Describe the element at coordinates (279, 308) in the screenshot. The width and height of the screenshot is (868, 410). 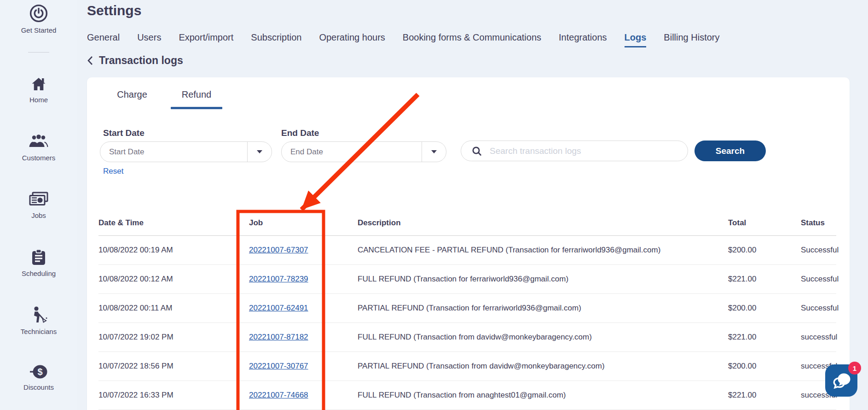
I see `job-link: 20221007-62491` at that location.